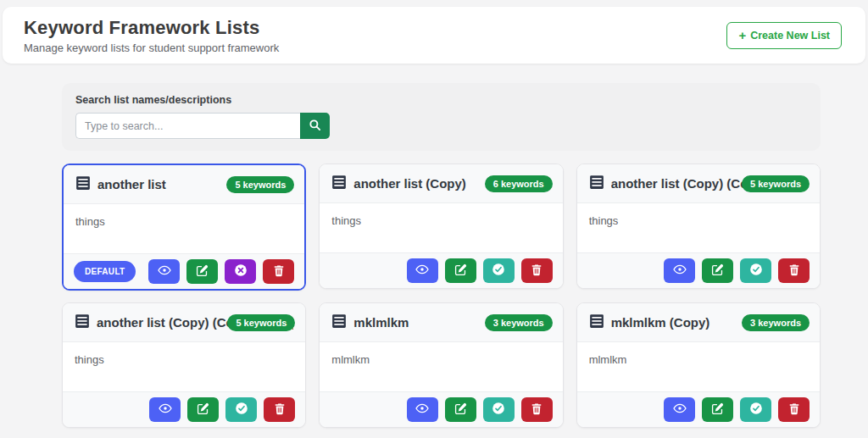  Describe the element at coordinates (151, 47) in the screenshot. I see `page-subtitle: Manage keyword lists for student support…` at that location.